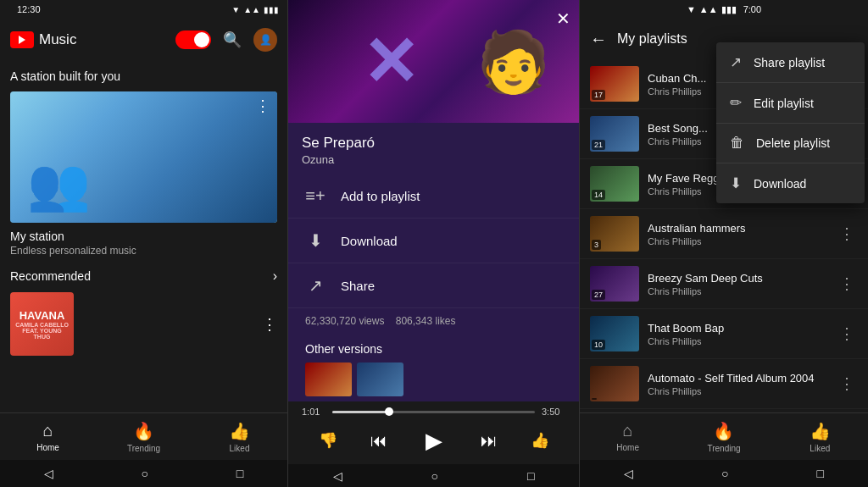  What do you see at coordinates (514, 62) in the screenshot?
I see `person-visual: 🧑` at bounding box center [514, 62].